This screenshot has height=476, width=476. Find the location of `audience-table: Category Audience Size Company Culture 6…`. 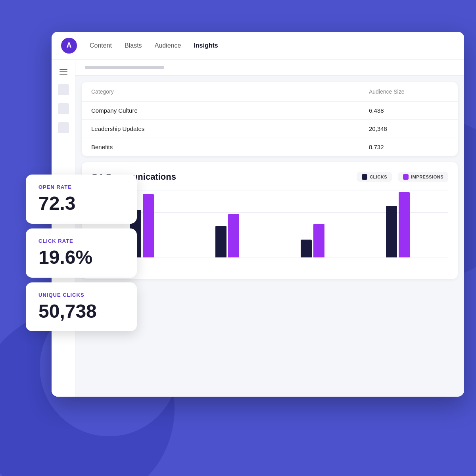

audience-table: Category Audience Size Company Culture 6… is located at coordinates (270, 119).